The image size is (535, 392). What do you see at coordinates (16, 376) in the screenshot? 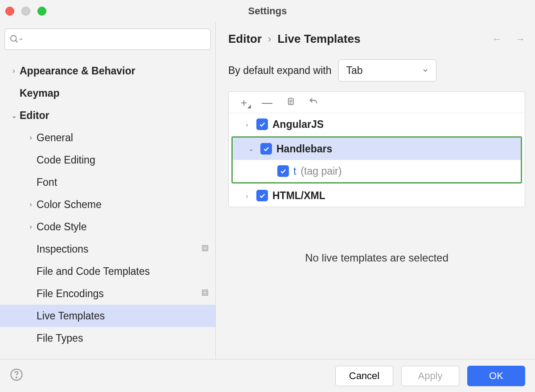
I see `help-button` at bounding box center [16, 376].